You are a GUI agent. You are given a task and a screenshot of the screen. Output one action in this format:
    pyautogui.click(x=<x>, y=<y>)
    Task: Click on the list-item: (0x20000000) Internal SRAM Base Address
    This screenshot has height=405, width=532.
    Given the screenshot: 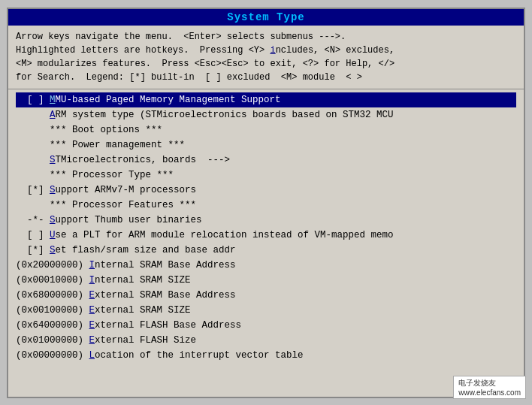 What is the action you would take?
    pyautogui.click(x=266, y=265)
    